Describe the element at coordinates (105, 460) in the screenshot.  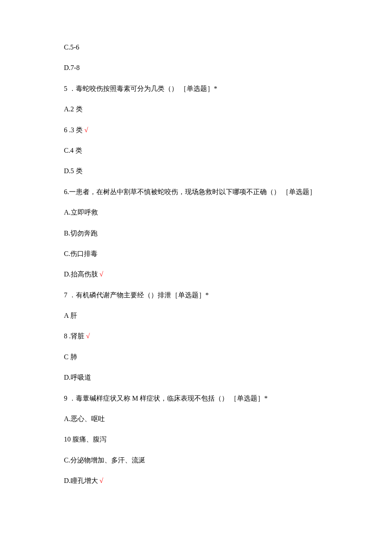
I see `line-text: C.分泌物增加、多汗、流涎` at that location.